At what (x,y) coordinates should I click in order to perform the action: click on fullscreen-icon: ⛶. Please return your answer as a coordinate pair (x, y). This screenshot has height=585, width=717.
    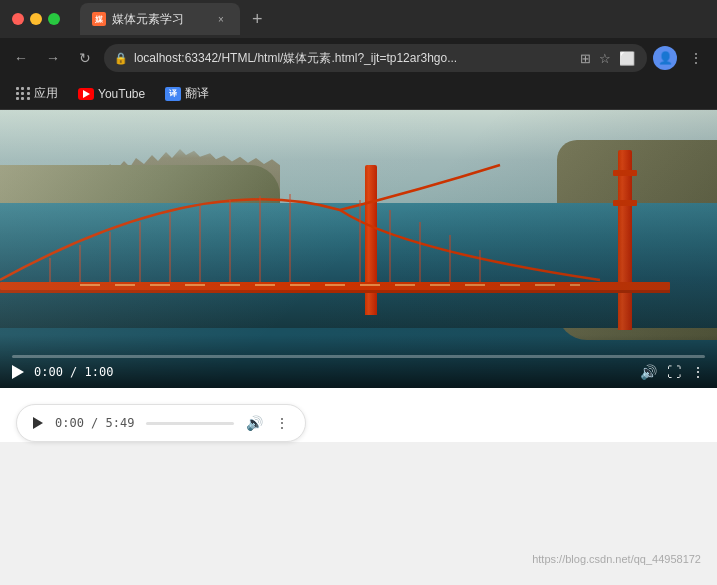
    Looking at the image, I should click on (674, 372).